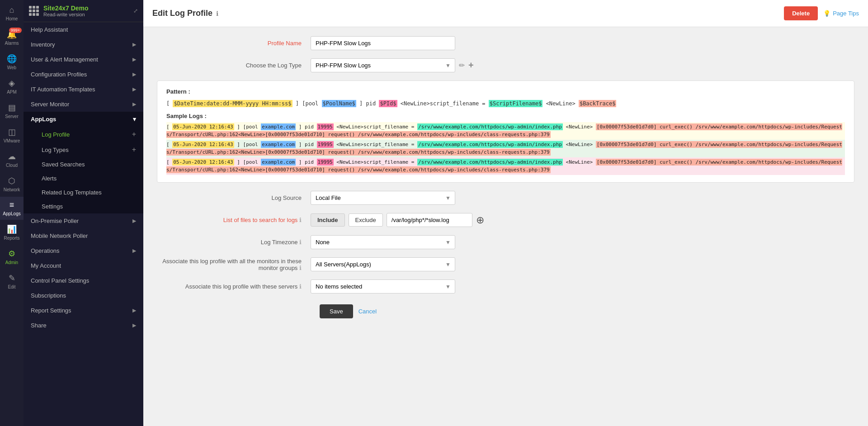 The height and width of the screenshot is (426, 868). I want to click on cancel-button: Cancel, so click(368, 311).